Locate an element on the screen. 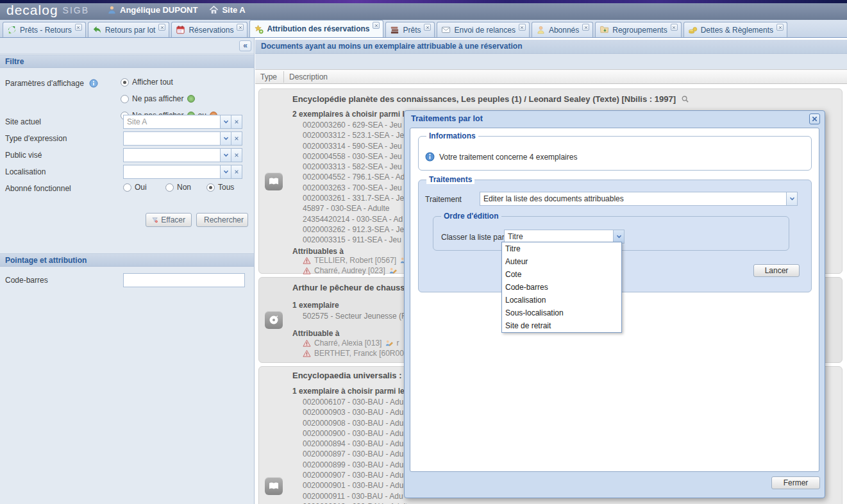 The width and height of the screenshot is (847, 504). copies-count: 1 exemplaire is located at coordinates (315, 305).